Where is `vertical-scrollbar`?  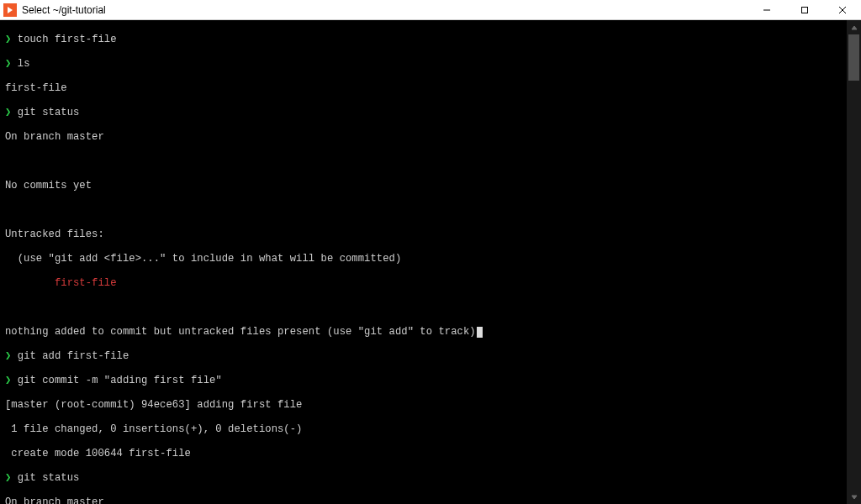
vertical-scrollbar is located at coordinates (854, 262).